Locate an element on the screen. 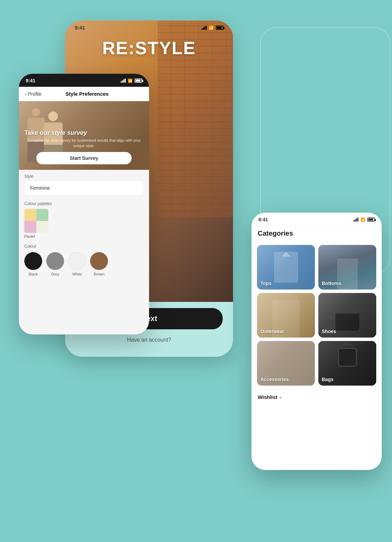 This screenshot has width=392, height=542. brown-dot is located at coordinates (99, 261).